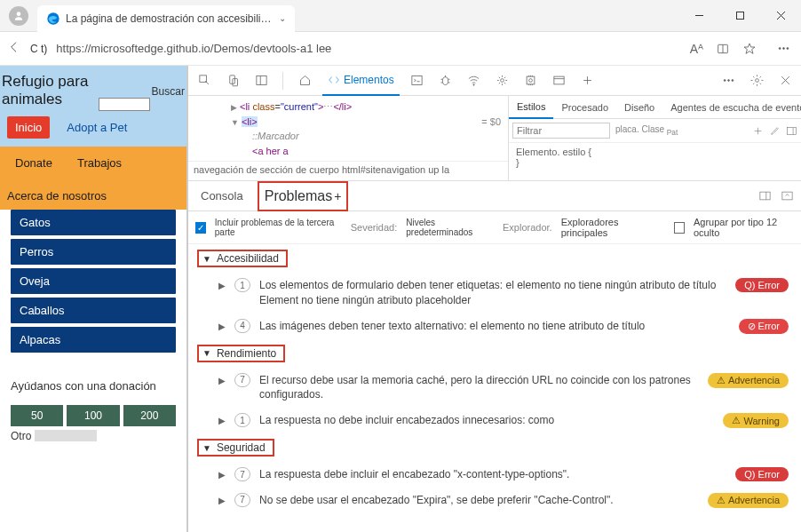 The width and height of the screenshot is (801, 532). I want to click on address-bar: C t) https://microsoftedge.github.io/Dem…, so click(400, 49).